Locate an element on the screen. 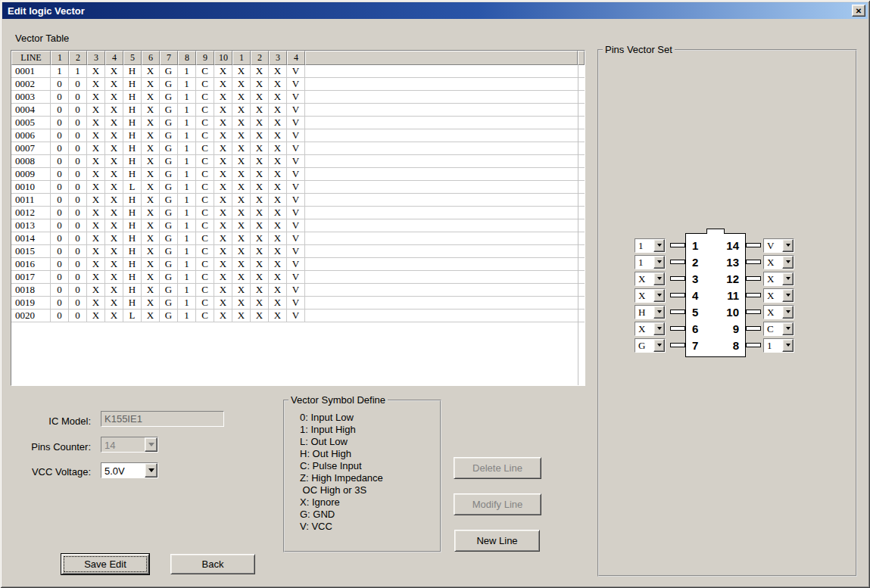 This screenshot has height=588, width=870. column-header: 6 is located at coordinates (151, 58).